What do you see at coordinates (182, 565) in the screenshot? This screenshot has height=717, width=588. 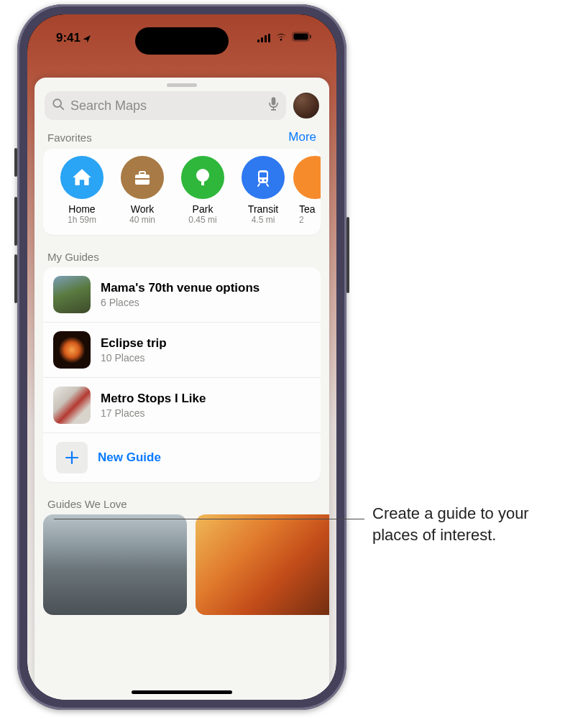 I see `guides-we-love-scroll` at bounding box center [182, 565].